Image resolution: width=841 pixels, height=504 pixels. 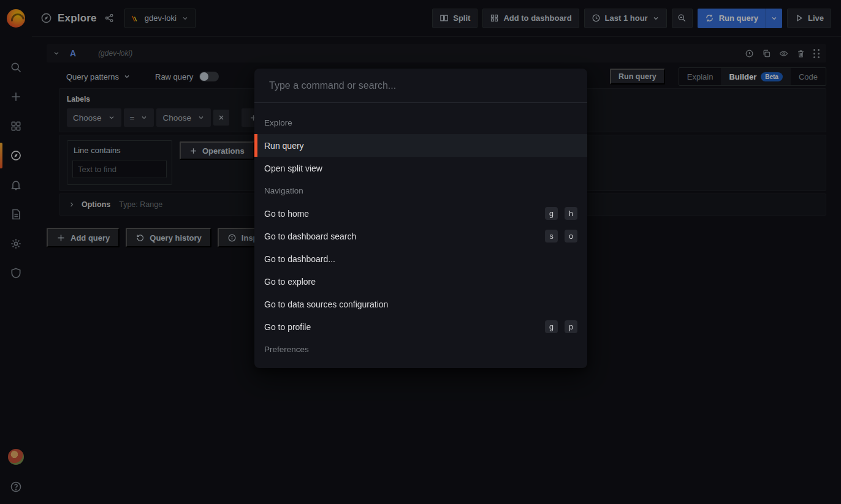 What do you see at coordinates (420, 86) in the screenshot?
I see `command-palette-search` at bounding box center [420, 86].